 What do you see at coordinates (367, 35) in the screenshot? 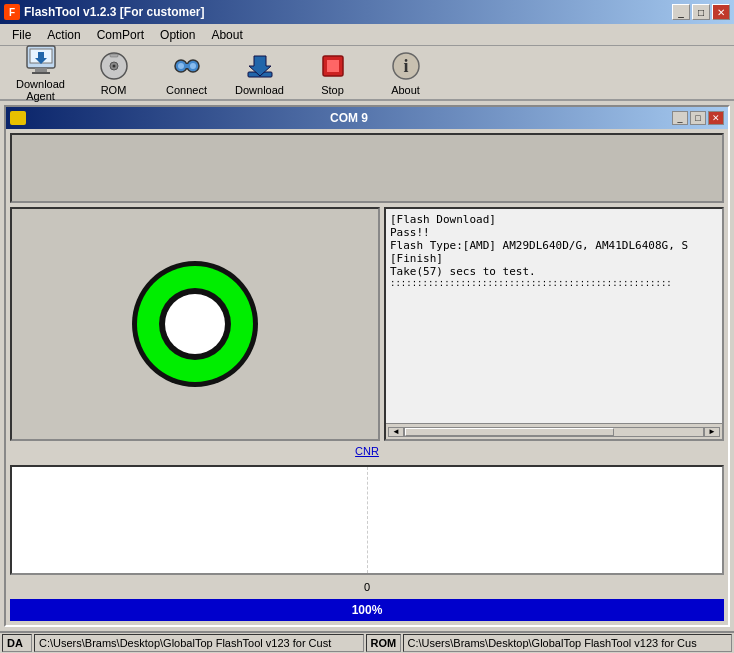
I see `menu-bar: File Action ComPort Option About` at bounding box center [367, 35].